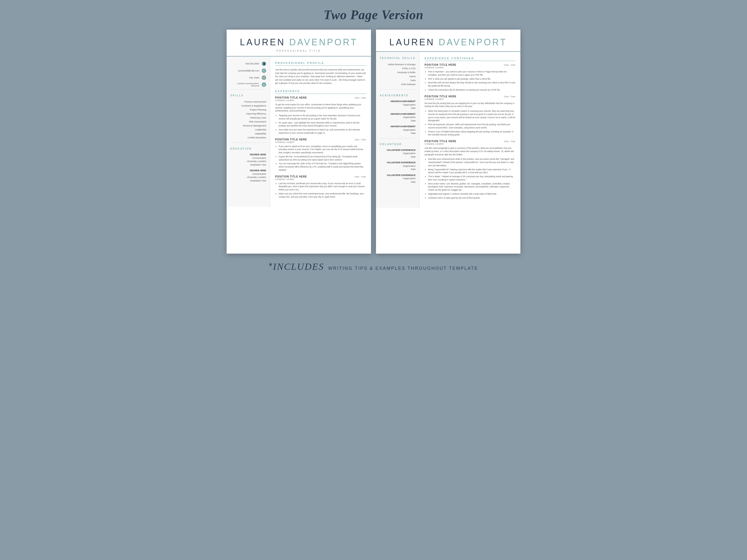 This screenshot has height=560, width=747. What do you see at coordinates (248, 71) in the screenshot?
I see `contact-email: youremail@mail.com ✉` at bounding box center [248, 71].